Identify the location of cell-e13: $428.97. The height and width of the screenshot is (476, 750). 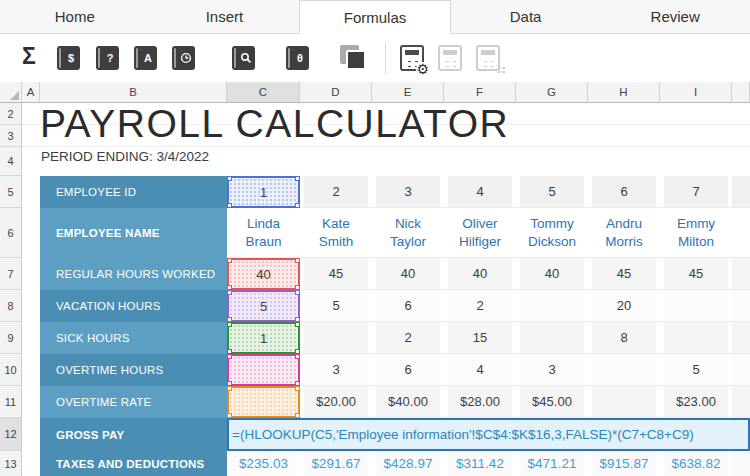
(408, 464).